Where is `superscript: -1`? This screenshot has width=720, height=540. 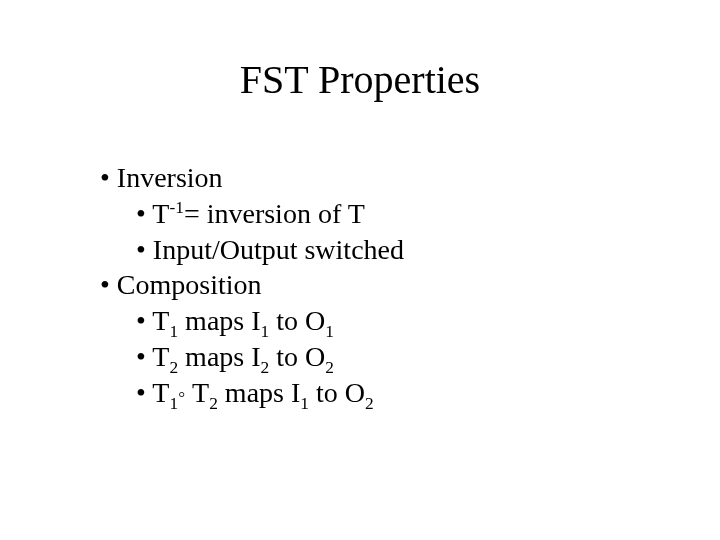 superscript: -1 is located at coordinates (176, 208).